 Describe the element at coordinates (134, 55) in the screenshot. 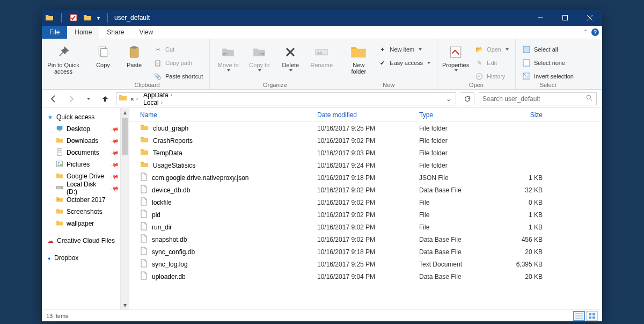

I see `paste-button: Paste` at that location.